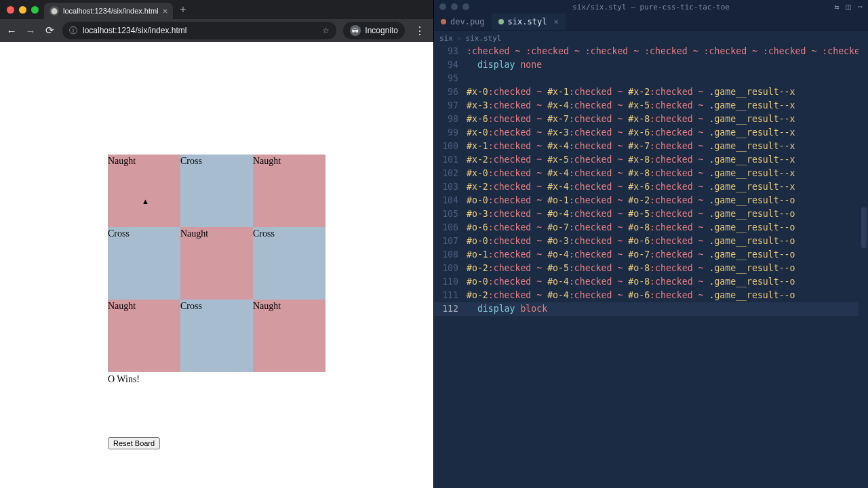  Describe the element at coordinates (450, 296) in the screenshot. I see `line-number: 111` at that location.